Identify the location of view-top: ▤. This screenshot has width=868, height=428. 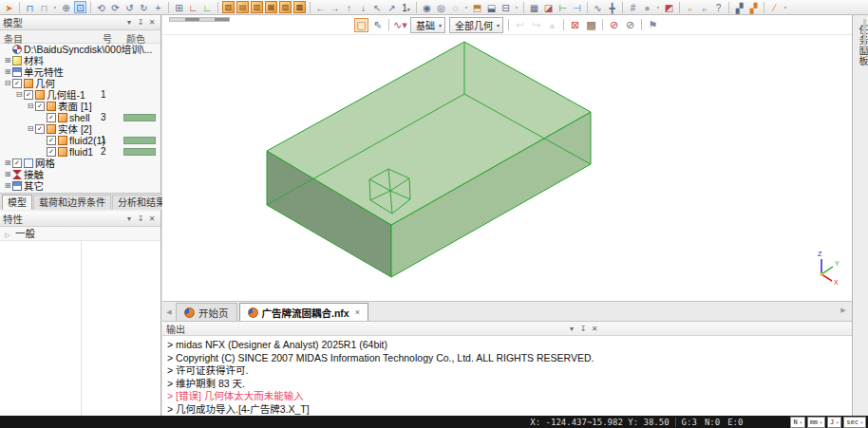
(243, 8).